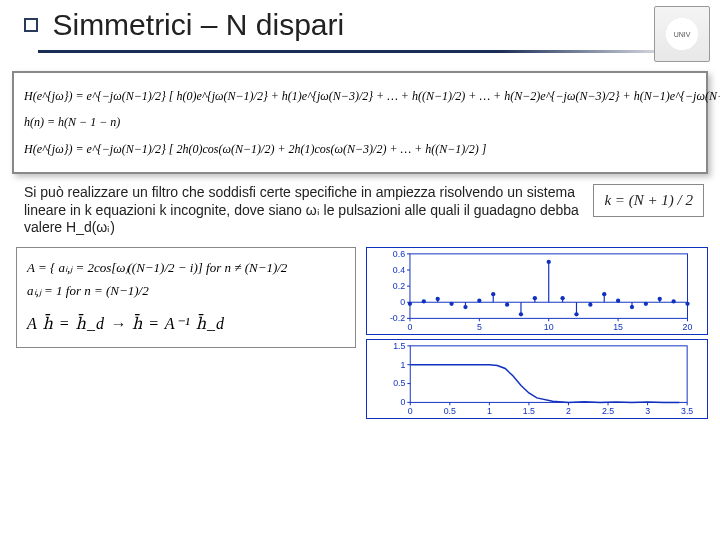 Image resolution: width=720 pixels, height=540 pixels. What do you see at coordinates (186, 324) in the screenshot?
I see `matrix-solve: A h̄ = h̄_d → h̄ = A⁻¹ h̄_d` at bounding box center [186, 324].